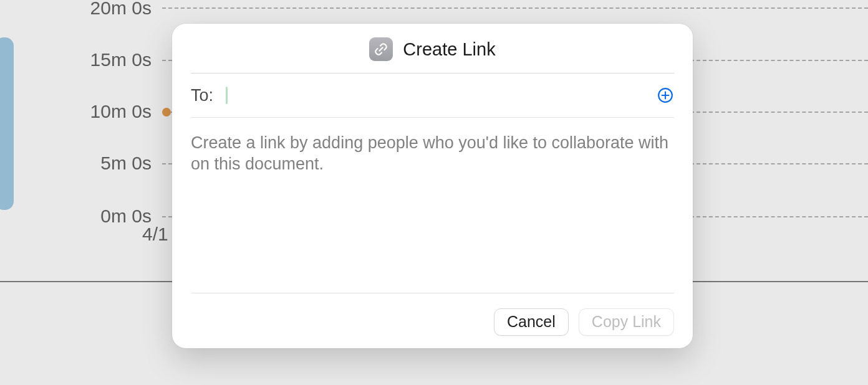  Describe the element at coordinates (665, 95) in the screenshot. I see `add-person-button` at that location.